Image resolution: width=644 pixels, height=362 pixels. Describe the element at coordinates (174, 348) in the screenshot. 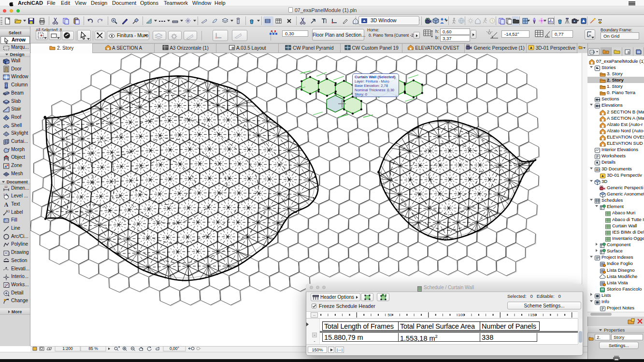

I see `svg-text: 0,00°` at that location.